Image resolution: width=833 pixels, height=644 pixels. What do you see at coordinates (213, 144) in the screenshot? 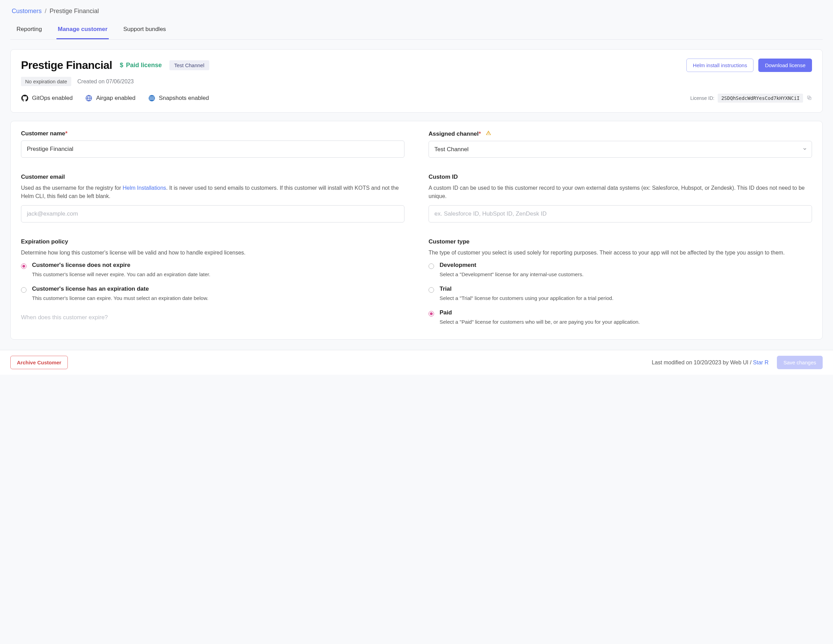
I see `section-customer-name: Customer name*` at bounding box center [213, 144].